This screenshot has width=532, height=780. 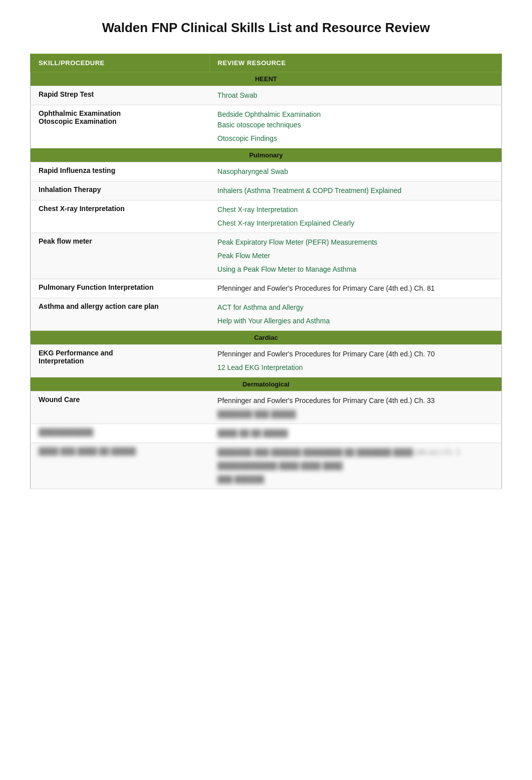 I want to click on resource-link: Otoscopic Findings, so click(x=356, y=138).